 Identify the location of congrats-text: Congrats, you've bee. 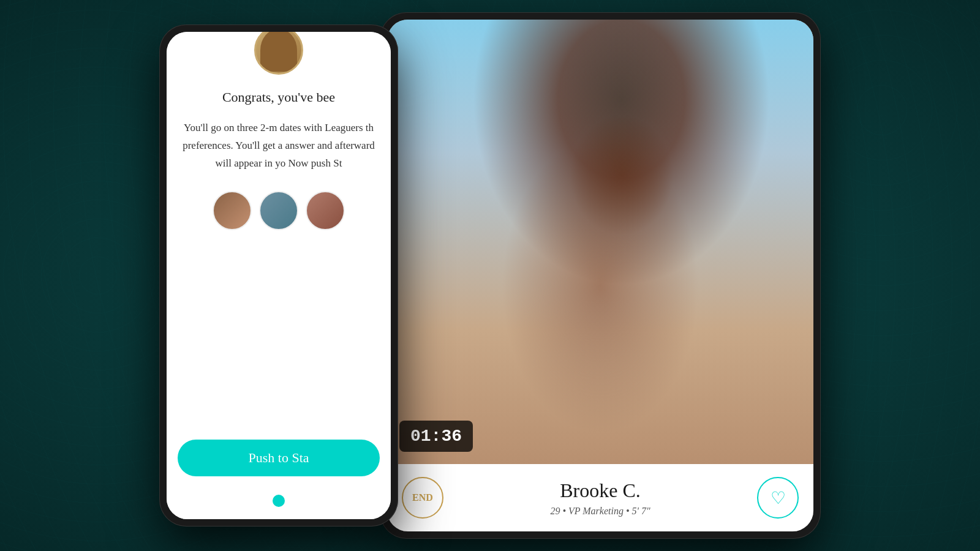
(279, 97).